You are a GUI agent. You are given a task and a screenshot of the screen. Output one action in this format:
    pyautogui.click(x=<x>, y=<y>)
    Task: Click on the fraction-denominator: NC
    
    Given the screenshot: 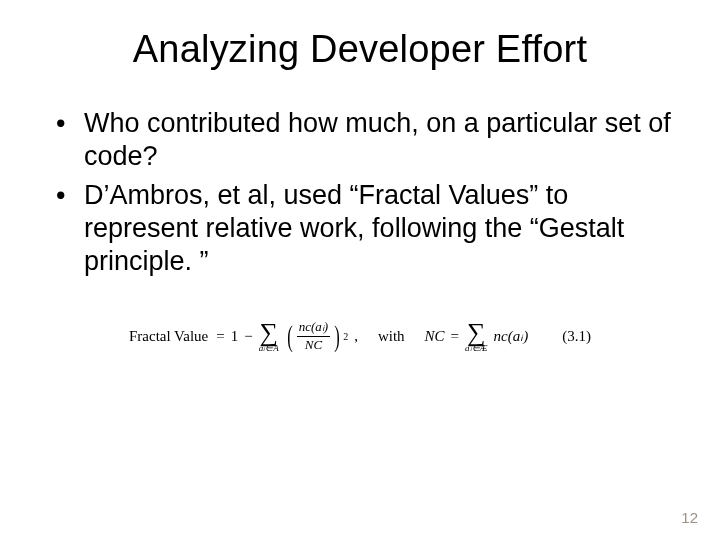 What is the action you would take?
    pyautogui.click(x=314, y=345)
    